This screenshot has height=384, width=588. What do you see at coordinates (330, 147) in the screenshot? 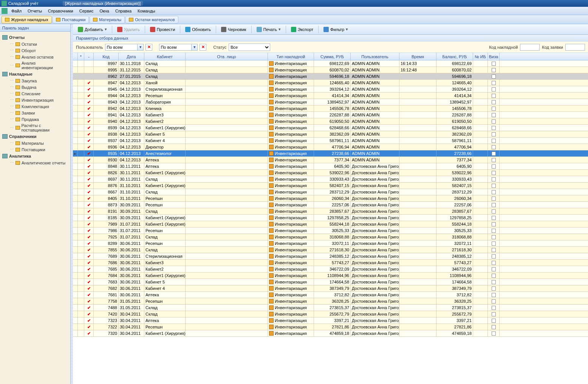
I see `table-row: ✔893604.12.2013ДиректорИнвентаризация477…` at bounding box center [330, 147].